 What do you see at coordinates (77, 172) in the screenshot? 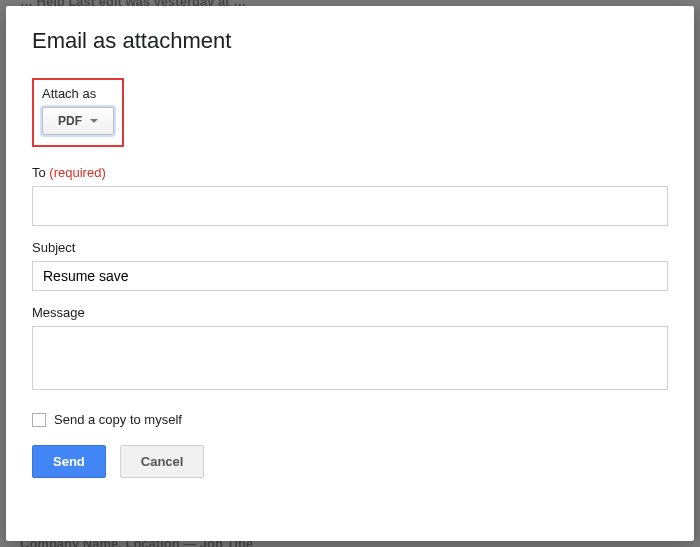
I see `to-required: (required)` at bounding box center [77, 172].